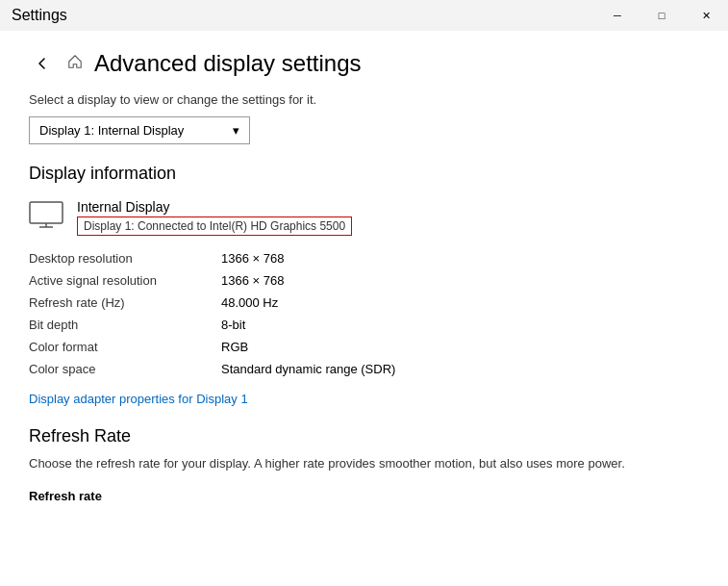  Describe the element at coordinates (138, 398) in the screenshot. I see `adapter-link: Display adapter properties for Display 1` at that location.